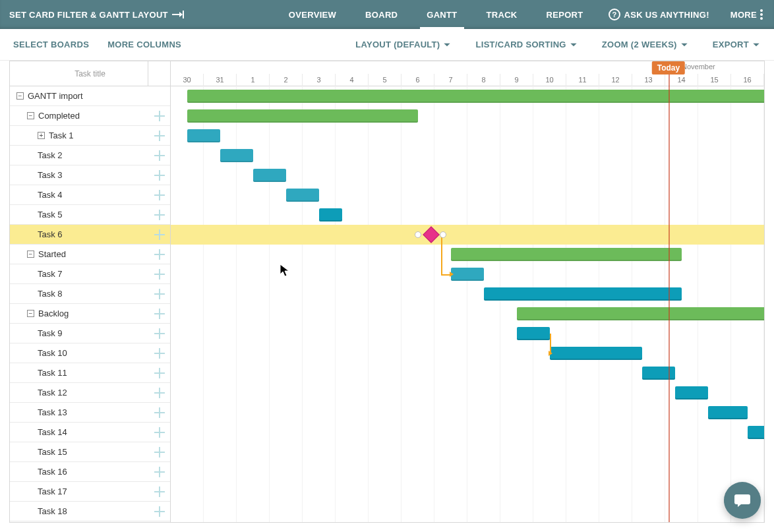  Describe the element at coordinates (90, 294) in the screenshot. I see `task-row: Task 8` at that location.